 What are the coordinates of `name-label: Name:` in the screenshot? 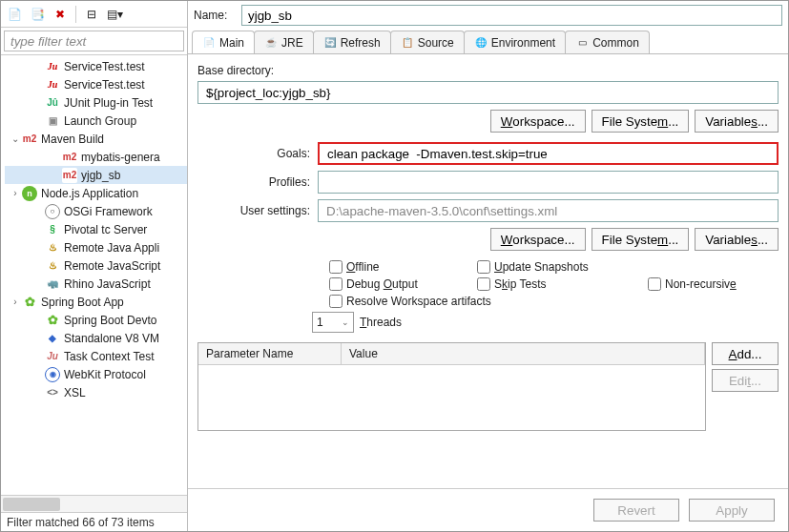 It's located at (215, 15).